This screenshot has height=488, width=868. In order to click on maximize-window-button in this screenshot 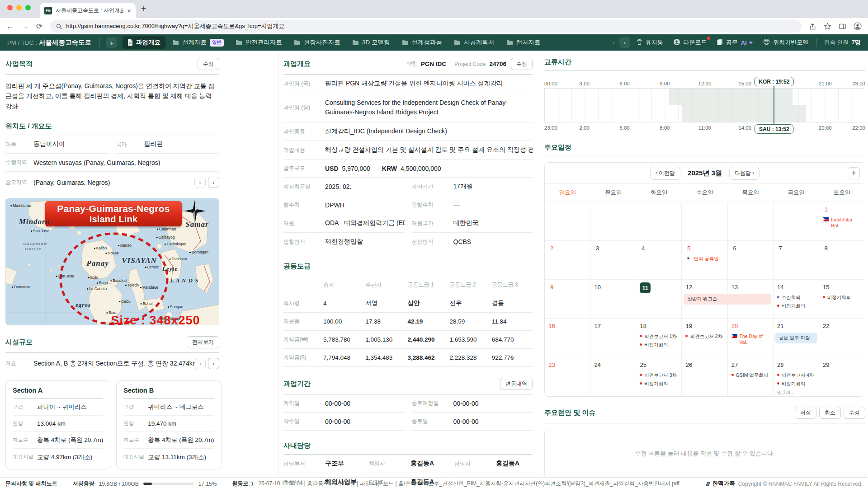, I will do `click(28, 8)`.